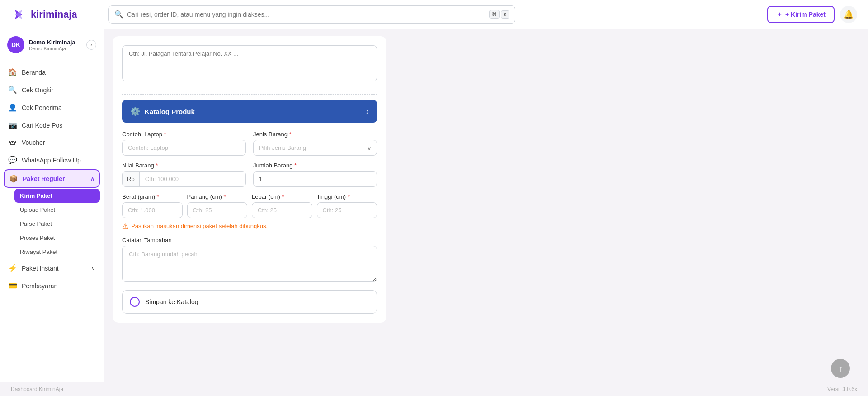  What do you see at coordinates (315, 148) in the screenshot?
I see `select-jenis-wrap: Pilih Jenis Barang ∨` at bounding box center [315, 148].